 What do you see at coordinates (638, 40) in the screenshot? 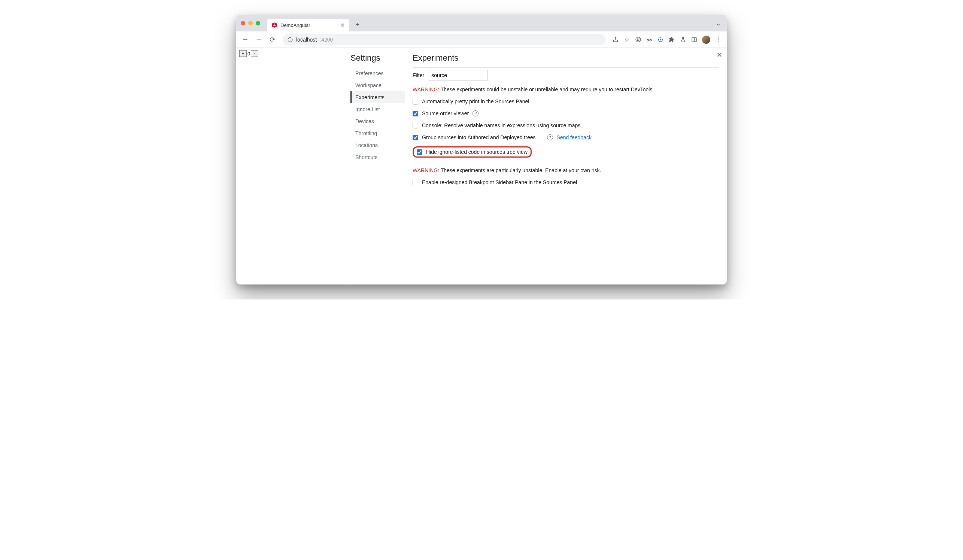
I see `incognito-icon` at bounding box center [638, 40].